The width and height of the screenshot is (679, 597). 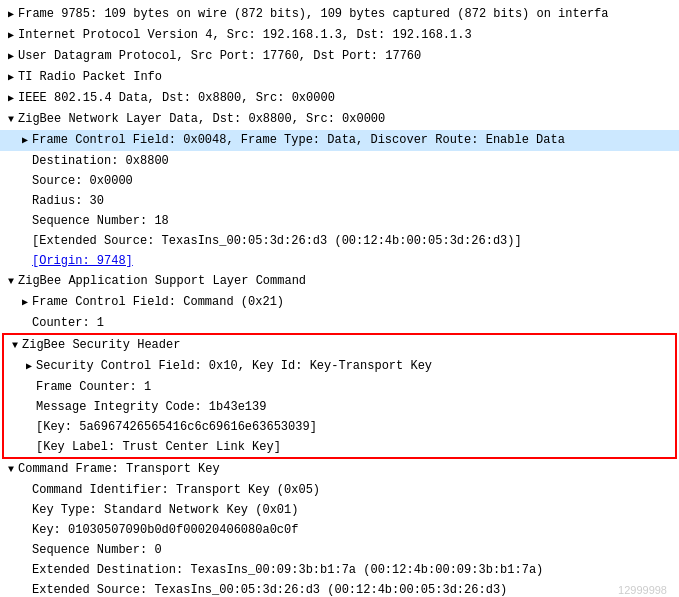 I want to click on tree-item-text: Frame Counter: 1, so click(x=94, y=387).